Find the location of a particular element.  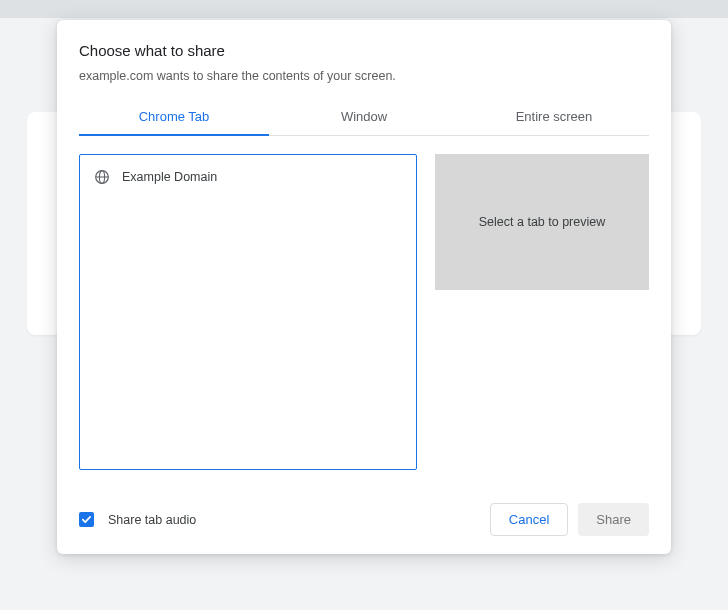

dialog-footer: Share tab audio Cancel Share is located at coordinates (364, 520).